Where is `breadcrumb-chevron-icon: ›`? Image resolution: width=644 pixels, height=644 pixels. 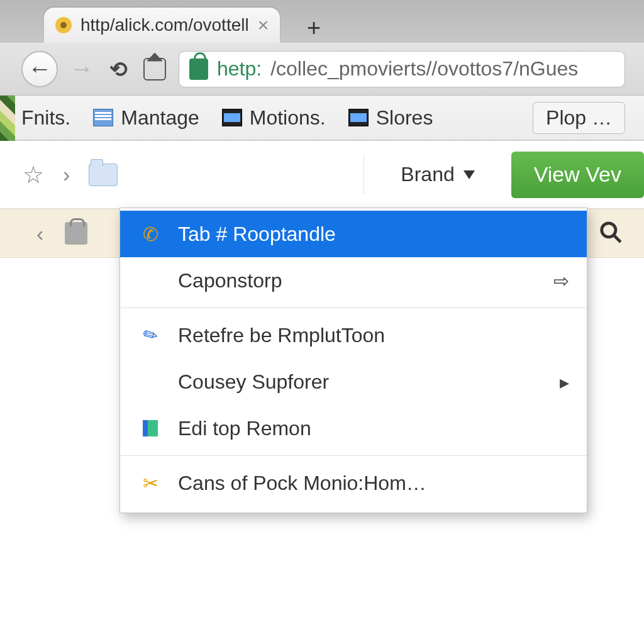
breadcrumb-chevron-icon: › is located at coordinates (67, 175).